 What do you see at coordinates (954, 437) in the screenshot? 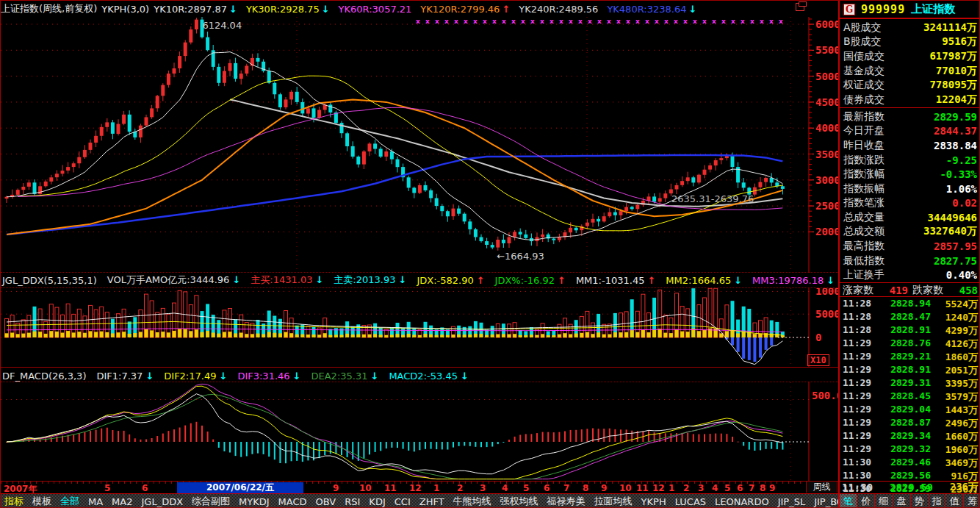
I see `tick-volume: 1660万` at bounding box center [954, 437].